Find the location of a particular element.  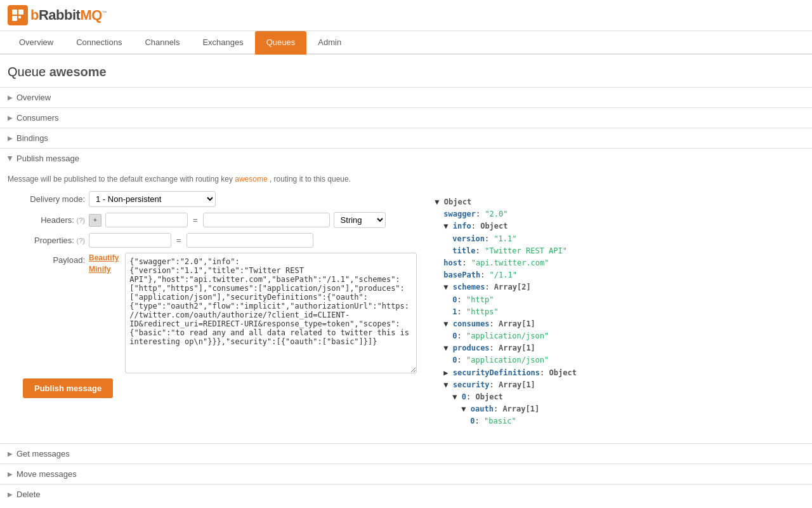

json-version: version: "1.1" is located at coordinates (613, 239).